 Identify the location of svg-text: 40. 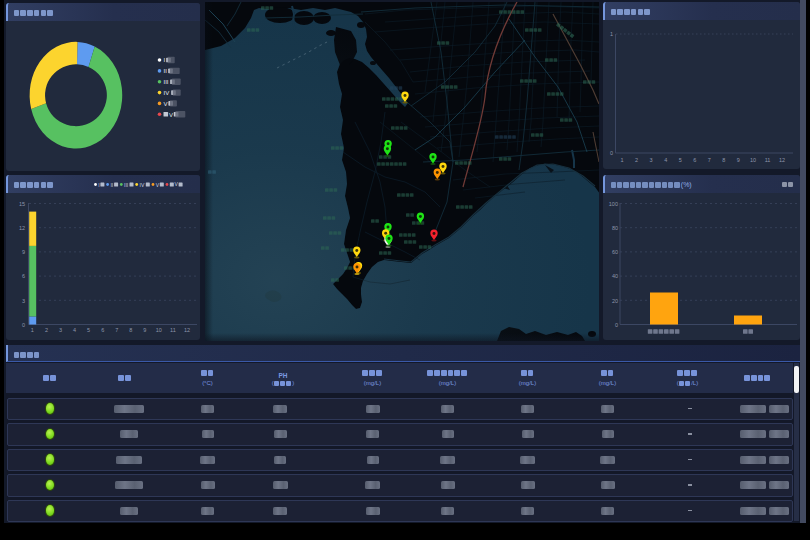
(615, 276).